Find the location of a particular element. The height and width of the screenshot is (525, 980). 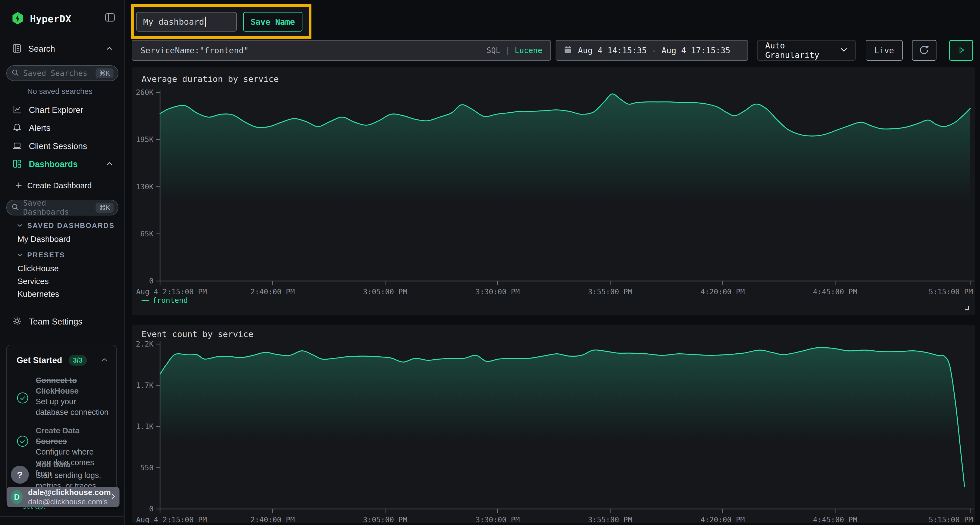

sidebar-item-label: Alerts is located at coordinates (40, 128).